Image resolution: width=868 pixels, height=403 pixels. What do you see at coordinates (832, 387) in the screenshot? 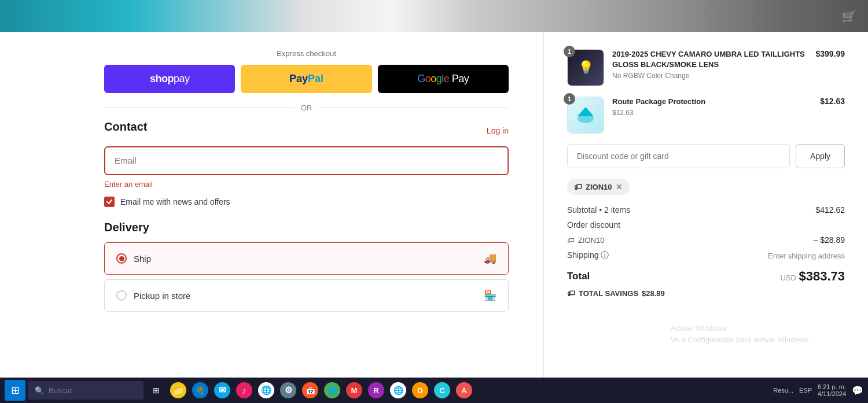
I see `taskbar-time: 6:21 p. m.` at bounding box center [832, 387].